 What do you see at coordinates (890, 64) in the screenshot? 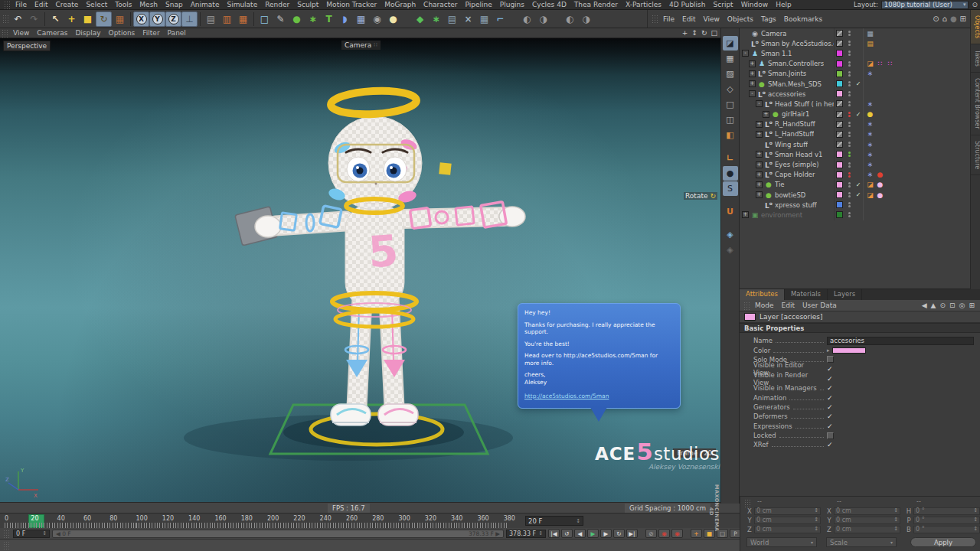
I see `controller-tag: ∷` at bounding box center [890, 64].